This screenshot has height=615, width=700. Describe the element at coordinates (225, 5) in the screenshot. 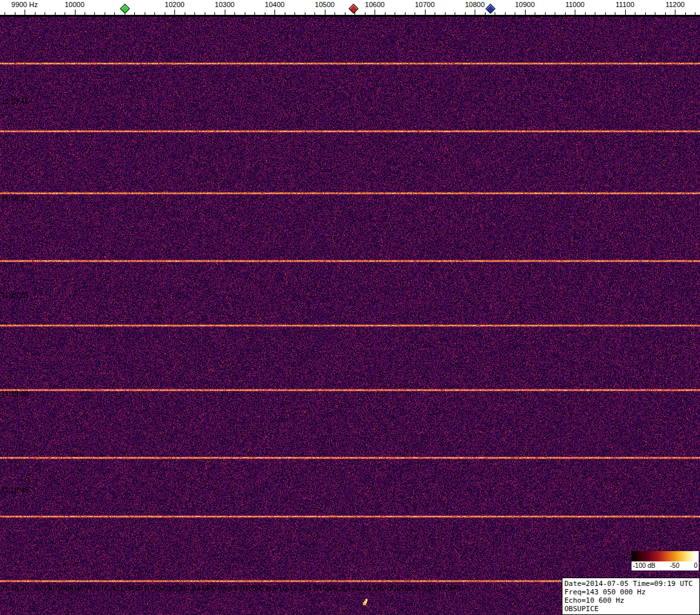

I see `ruler-label-10300: 10300` at that location.